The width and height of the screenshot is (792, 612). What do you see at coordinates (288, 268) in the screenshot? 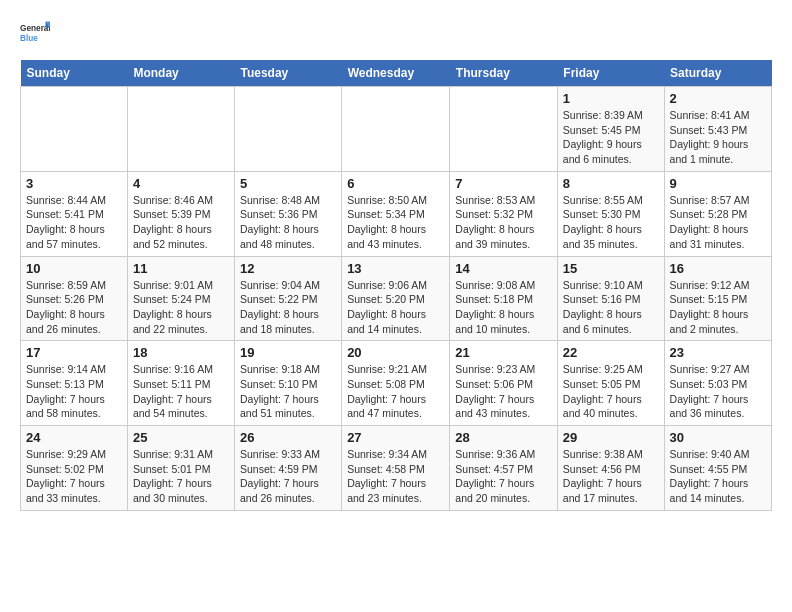
I see `day-number: 12` at bounding box center [288, 268].